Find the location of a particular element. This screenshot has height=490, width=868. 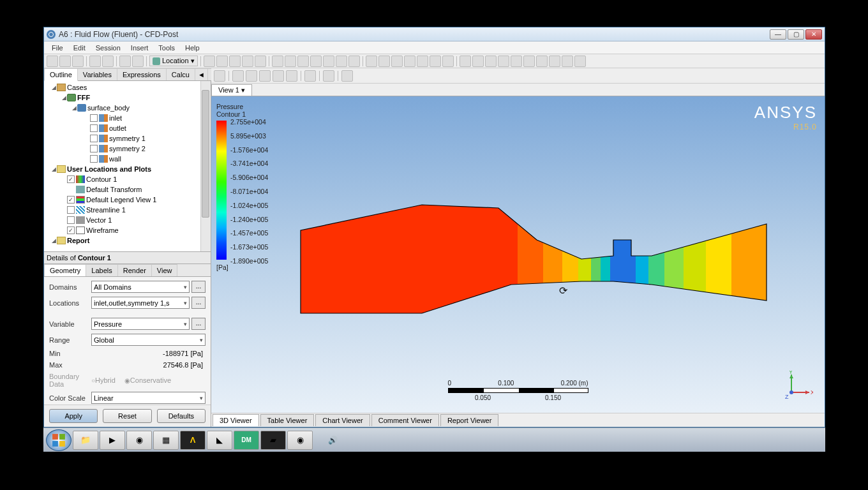

tree-fff: FFF is located at coordinates (84, 98).